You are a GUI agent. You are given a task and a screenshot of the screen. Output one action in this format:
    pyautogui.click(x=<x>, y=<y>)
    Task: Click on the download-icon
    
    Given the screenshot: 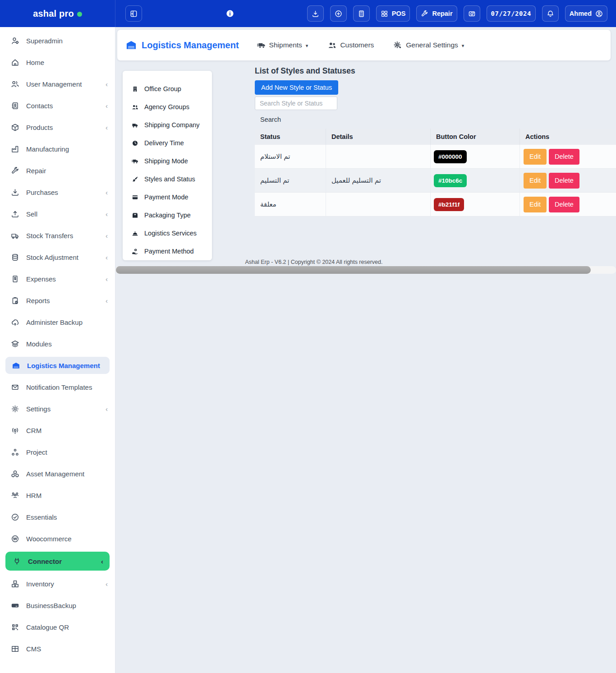 What is the action you would take?
    pyautogui.click(x=316, y=14)
    